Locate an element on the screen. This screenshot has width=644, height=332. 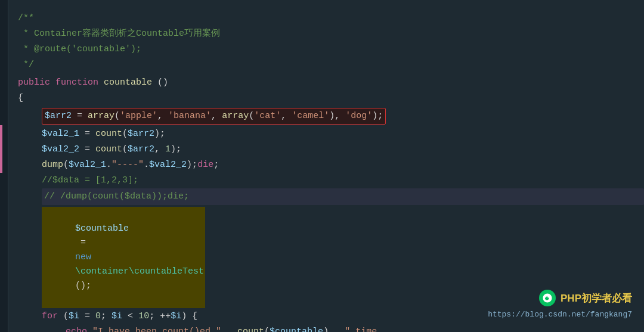
dot2: . is located at coordinates (147, 165).